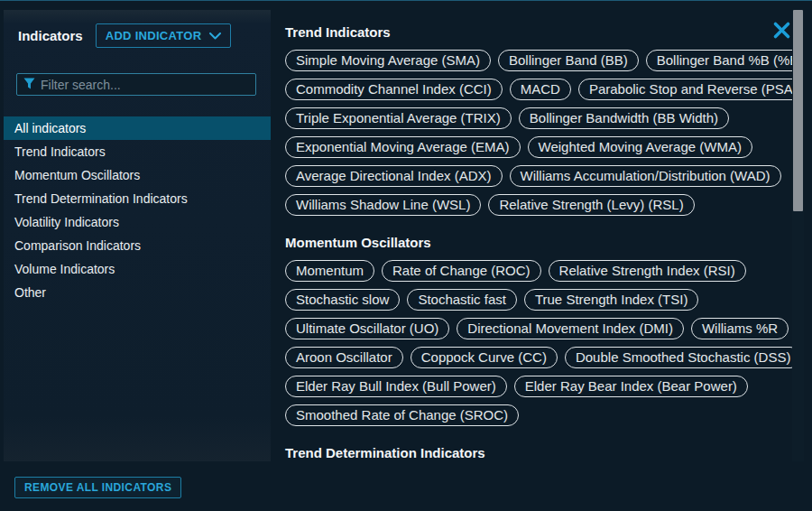 Image resolution: width=812 pixels, height=511 pixels. Describe the element at coordinates (719, 60) in the screenshot. I see `indicator-pill-bollinger-band-b-b: Bollinger Band %B (%B)` at that location.